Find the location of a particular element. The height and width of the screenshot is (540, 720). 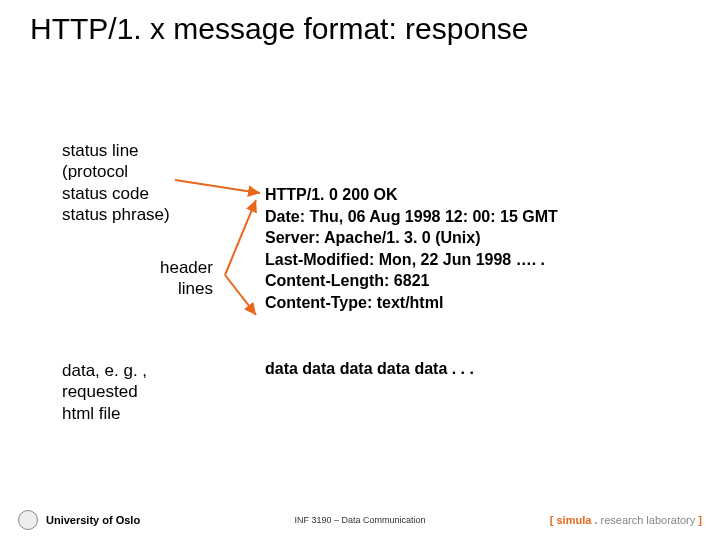

label-header-lines: headerlines is located at coordinates (186, 278).